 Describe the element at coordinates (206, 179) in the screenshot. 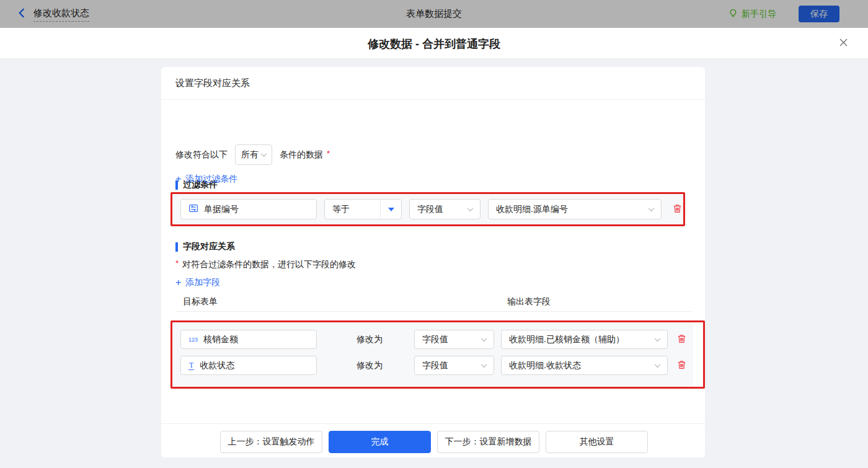

I see `add-filter-condition-link: + 添加过滤条件` at that location.